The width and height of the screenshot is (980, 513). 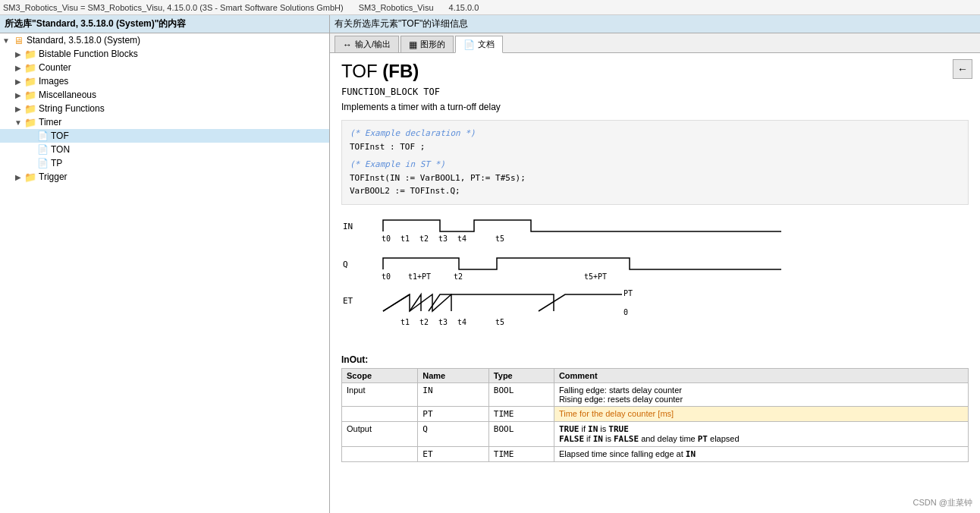 What do you see at coordinates (18, 40) in the screenshot?
I see `root-icon: 🖥` at bounding box center [18, 40].